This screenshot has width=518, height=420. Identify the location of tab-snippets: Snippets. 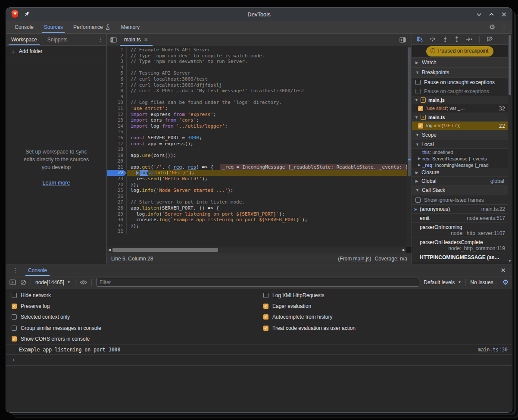
(58, 40).